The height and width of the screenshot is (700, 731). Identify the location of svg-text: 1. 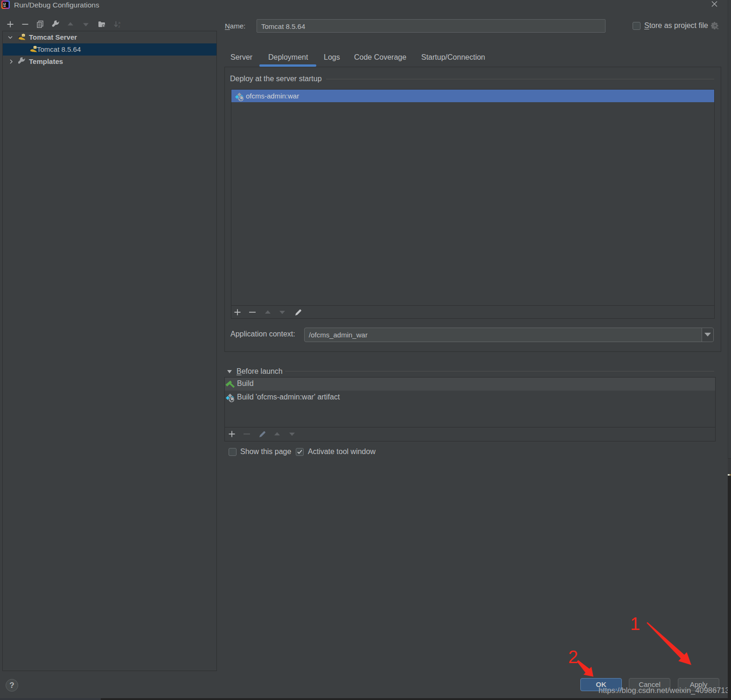
(635, 624).